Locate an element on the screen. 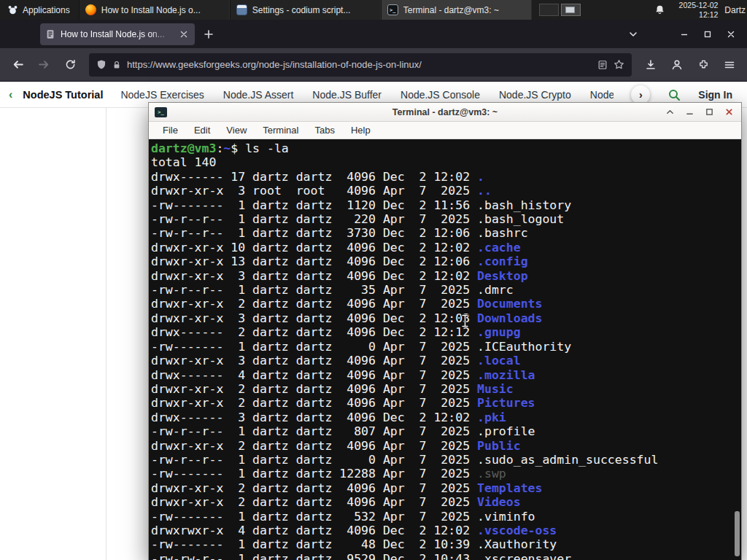 The height and width of the screenshot is (560, 747). puzzle-icon is located at coordinates (703, 64).